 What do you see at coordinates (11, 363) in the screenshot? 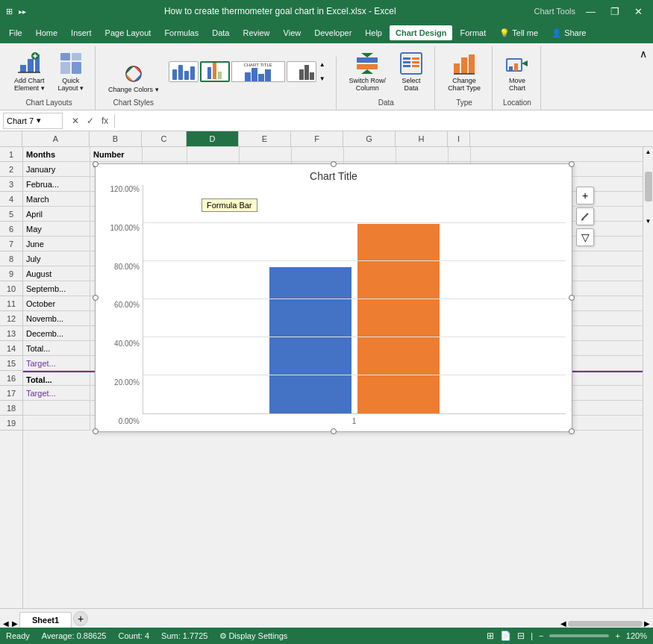
I see `row-header-15: 15` at bounding box center [11, 363].